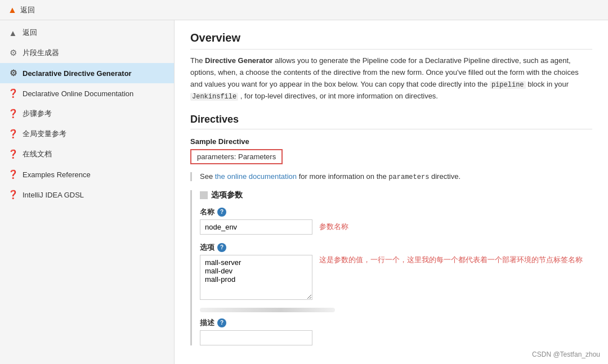  Describe the element at coordinates (391, 177) in the screenshot. I see `info-row: See the online documentation for more in…` at that location.